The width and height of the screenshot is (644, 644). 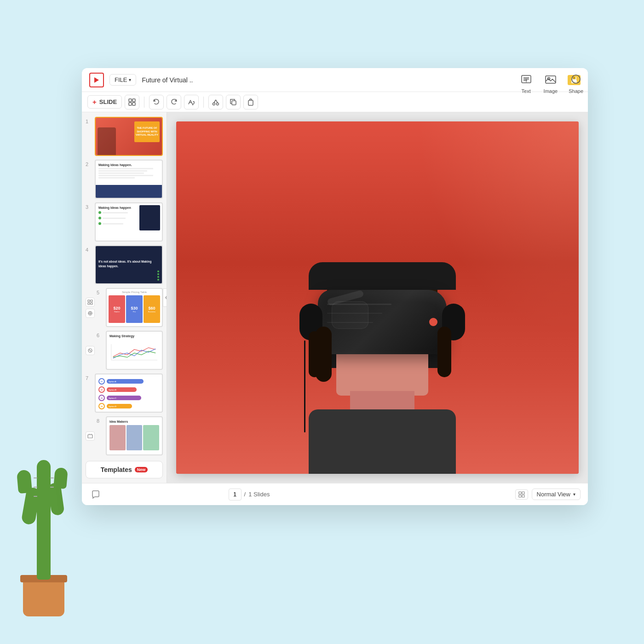 What do you see at coordinates (352, 80) in the screenshot?
I see `presentation-title: Future of Virtual ..` at bounding box center [352, 80].